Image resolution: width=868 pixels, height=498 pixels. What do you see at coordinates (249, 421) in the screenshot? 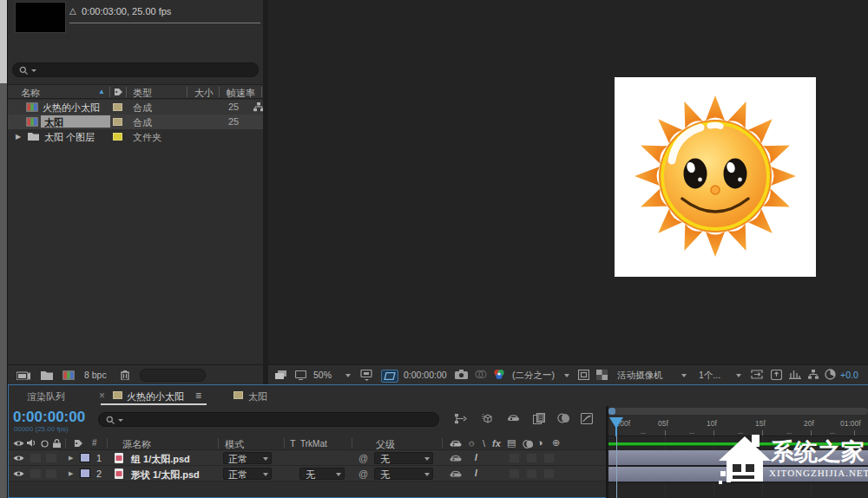
I see `timeline-search-input` at bounding box center [249, 421].